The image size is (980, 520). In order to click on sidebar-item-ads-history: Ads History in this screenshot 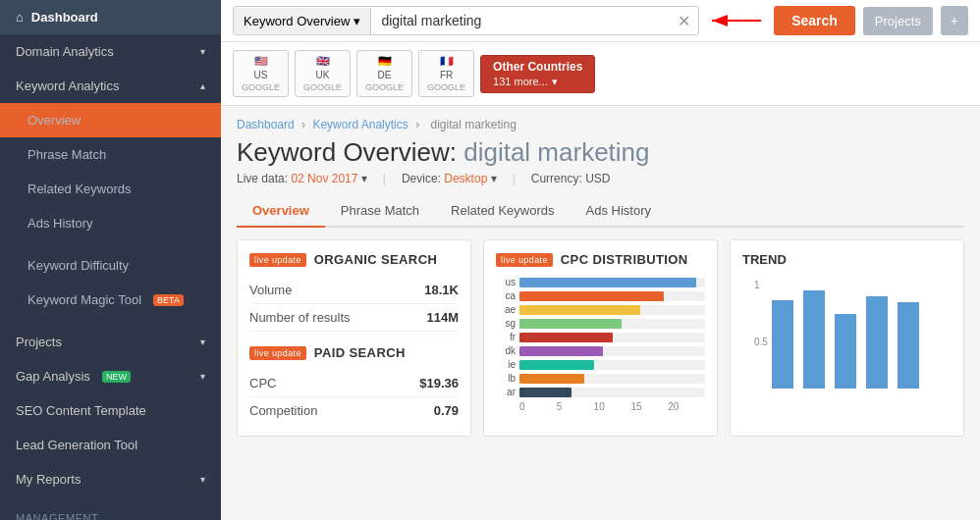, I will do `click(110, 224)`.